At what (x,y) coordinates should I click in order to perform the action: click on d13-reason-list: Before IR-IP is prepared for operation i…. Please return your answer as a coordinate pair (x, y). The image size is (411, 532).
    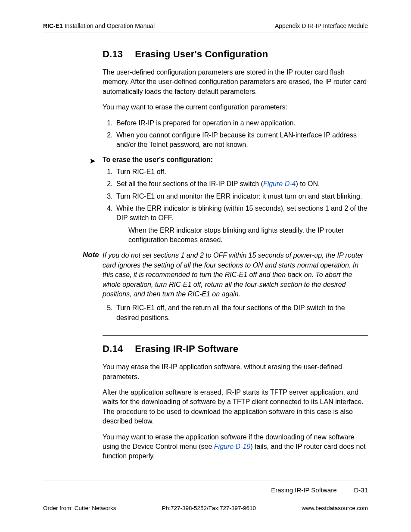
    Looking at the image, I should click on (235, 134).